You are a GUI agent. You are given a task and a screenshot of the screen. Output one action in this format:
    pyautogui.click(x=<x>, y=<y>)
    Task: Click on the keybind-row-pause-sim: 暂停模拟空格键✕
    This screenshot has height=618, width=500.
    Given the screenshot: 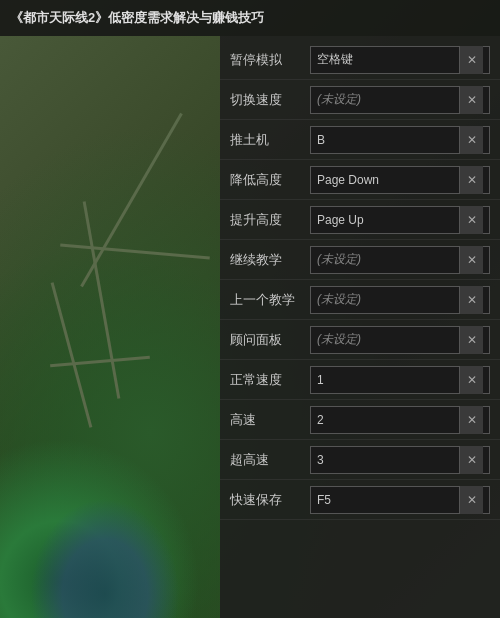 What is the action you would take?
    pyautogui.click(x=360, y=60)
    